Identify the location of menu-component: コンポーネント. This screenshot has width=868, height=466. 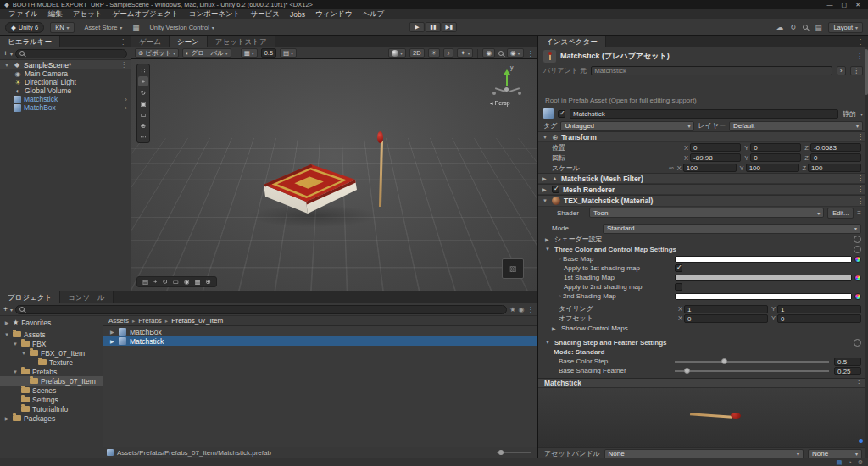
(215, 14).